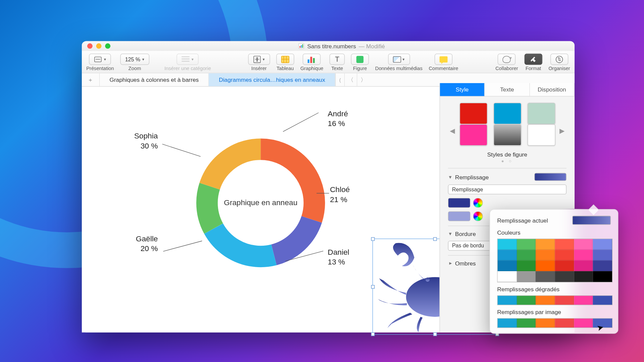 This screenshot has height=362, width=644. I want to click on inspector-tab-layout: Disposition, so click(552, 90).